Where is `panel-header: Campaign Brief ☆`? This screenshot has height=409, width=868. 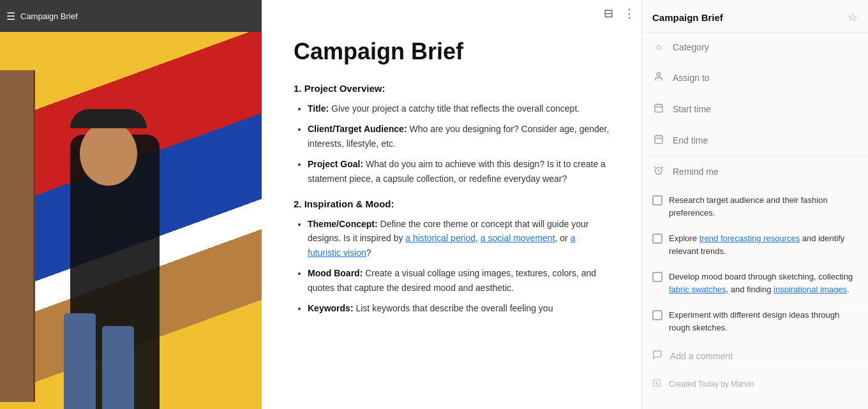 panel-header: Campaign Brief ☆ is located at coordinates (755, 17).